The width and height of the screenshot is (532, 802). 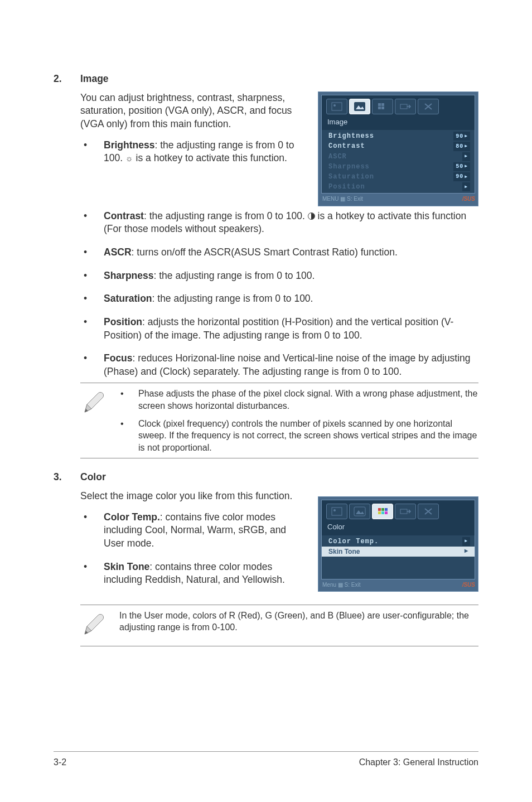 What do you see at coordinates (311, 216) in the screenshot?
I see `contrast-icon` at bounding box center [311, 216].